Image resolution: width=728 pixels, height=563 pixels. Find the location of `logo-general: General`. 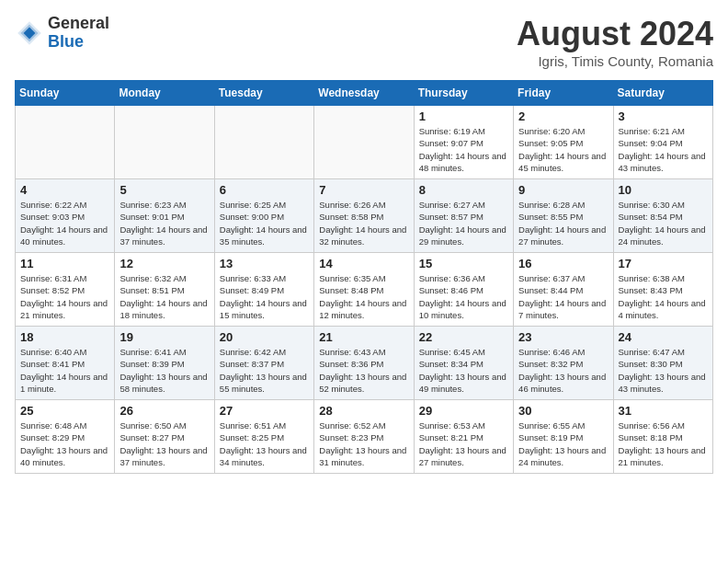

logo-general: General is located at coordinates (79, 24).